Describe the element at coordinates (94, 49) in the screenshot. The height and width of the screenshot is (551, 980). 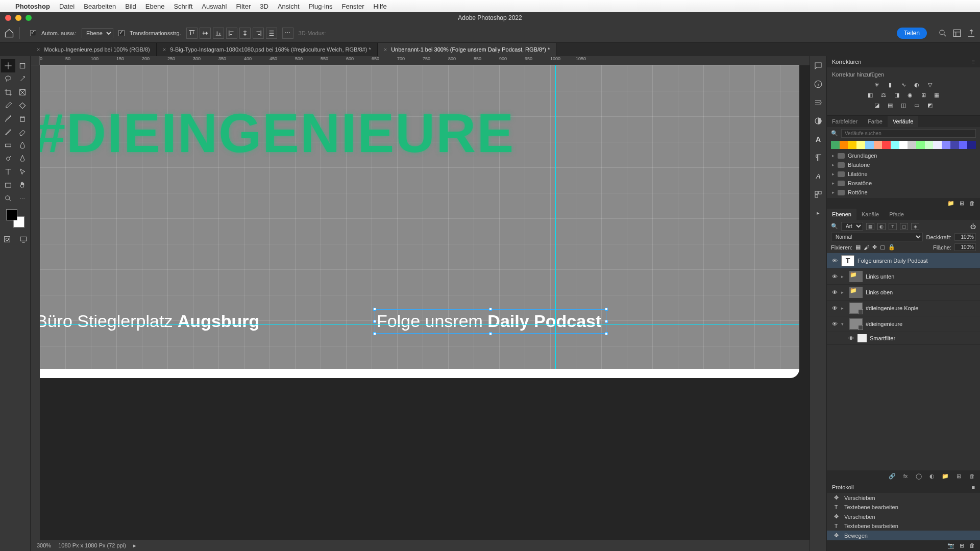
I see `document-tab: × Mockup-Ingenieure.psd bei 100% (RGB/8)` at that location.